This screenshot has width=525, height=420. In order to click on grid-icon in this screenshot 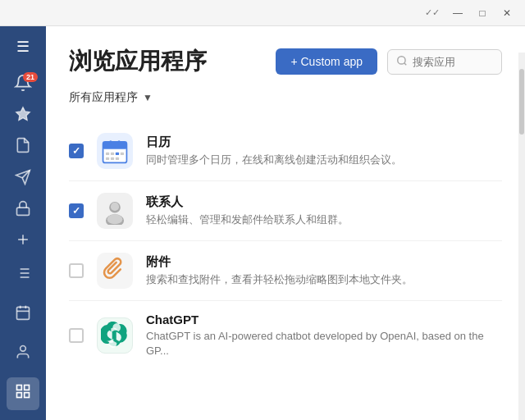, I will do `click(23, 394)`.